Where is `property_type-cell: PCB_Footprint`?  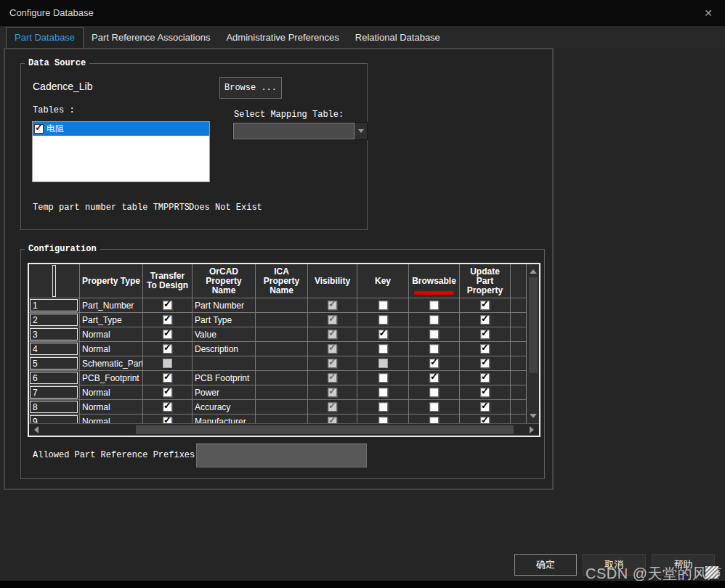
property_type-cell: PCB_Footprint is located at coordinates (112, 378).